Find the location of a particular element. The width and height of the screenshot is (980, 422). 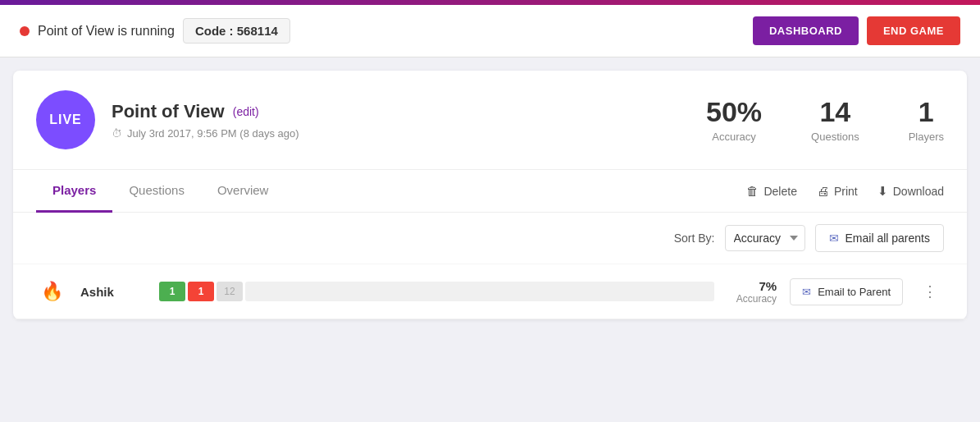

dashboard-button: DASHBOARD is located at coordinates (805, 31).